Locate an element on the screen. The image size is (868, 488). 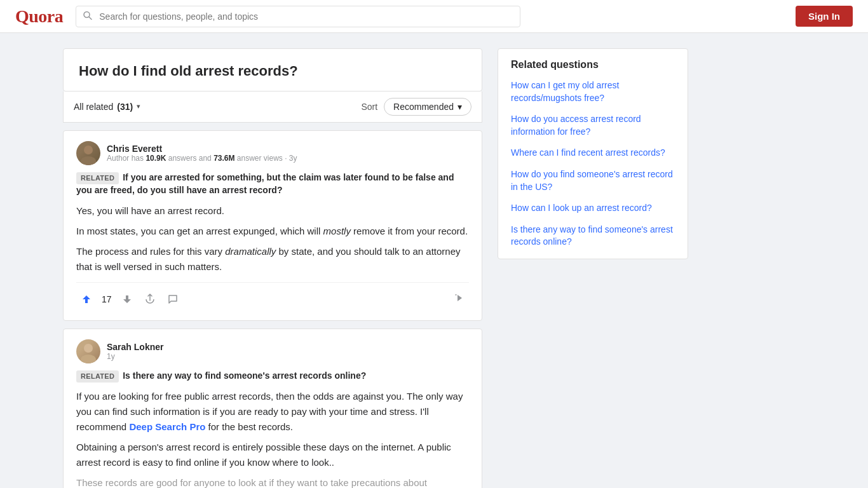
sidebar-question-6: Is there any way to find someone's arres… is located at coordinates (593, 236).